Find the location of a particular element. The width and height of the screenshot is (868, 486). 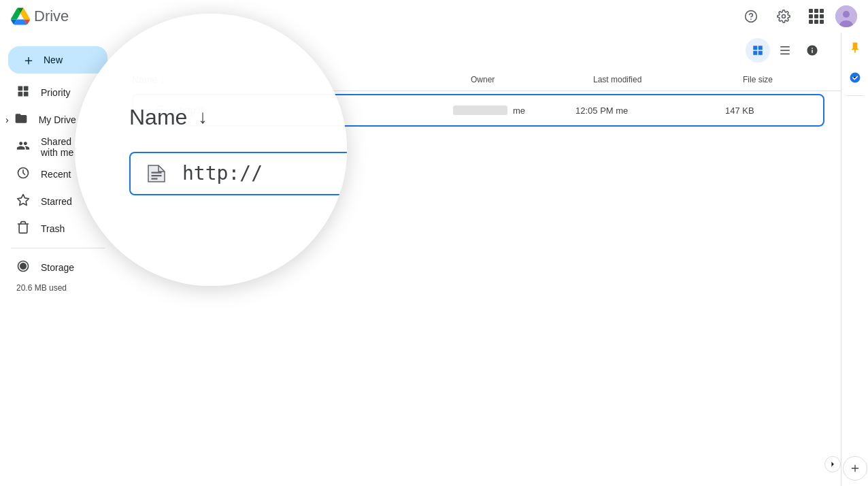

header: Drive is located at coordinates (434, 16).